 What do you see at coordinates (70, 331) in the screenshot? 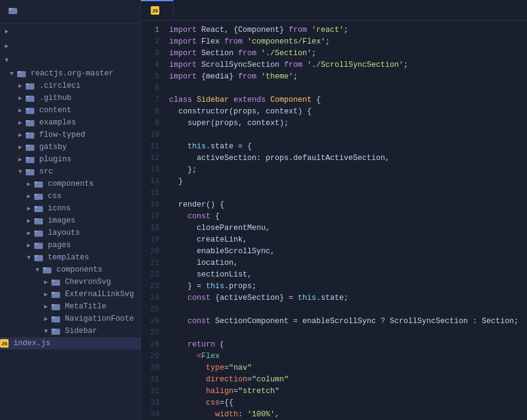
I see `tree-item-sidebar-folder: ▼ Sidebar` at bounding box center [70, 331].